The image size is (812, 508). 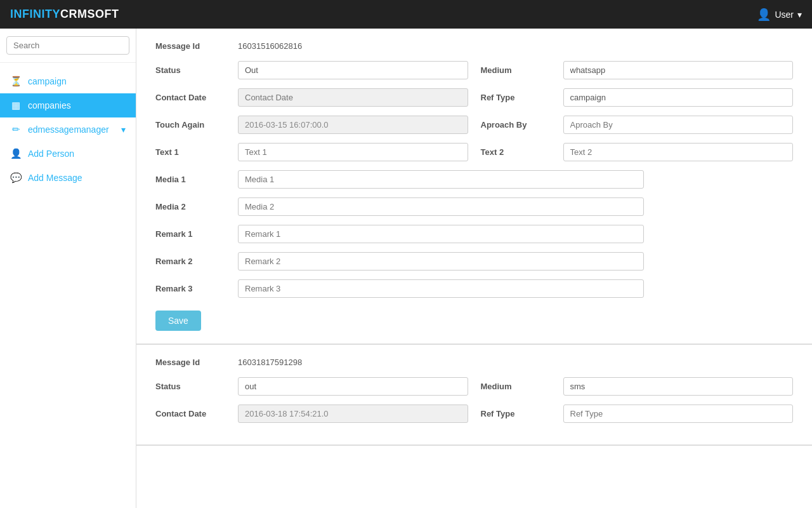 I want to click on message-id-label-2: Message Id, so click(x=197, y=362).